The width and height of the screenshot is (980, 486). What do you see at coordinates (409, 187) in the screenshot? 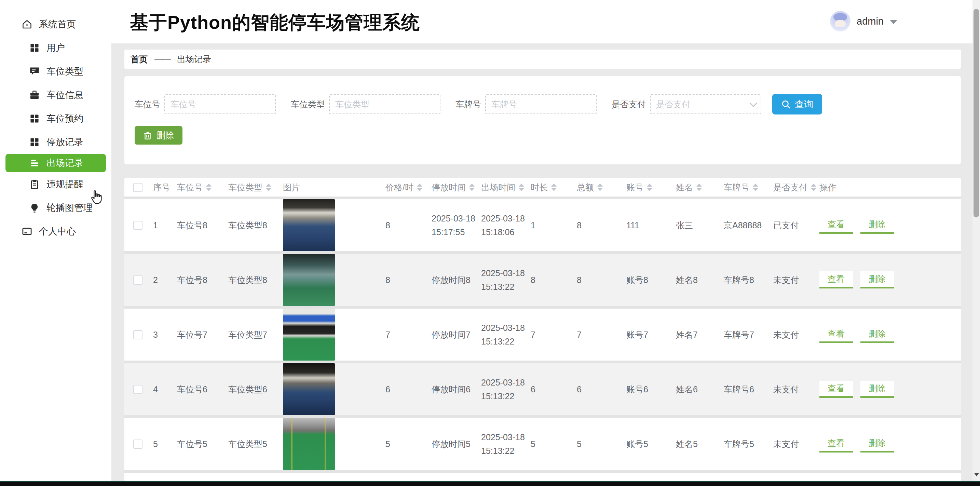
I see `col-price: 价格/时` at bounding box center [409, 187].